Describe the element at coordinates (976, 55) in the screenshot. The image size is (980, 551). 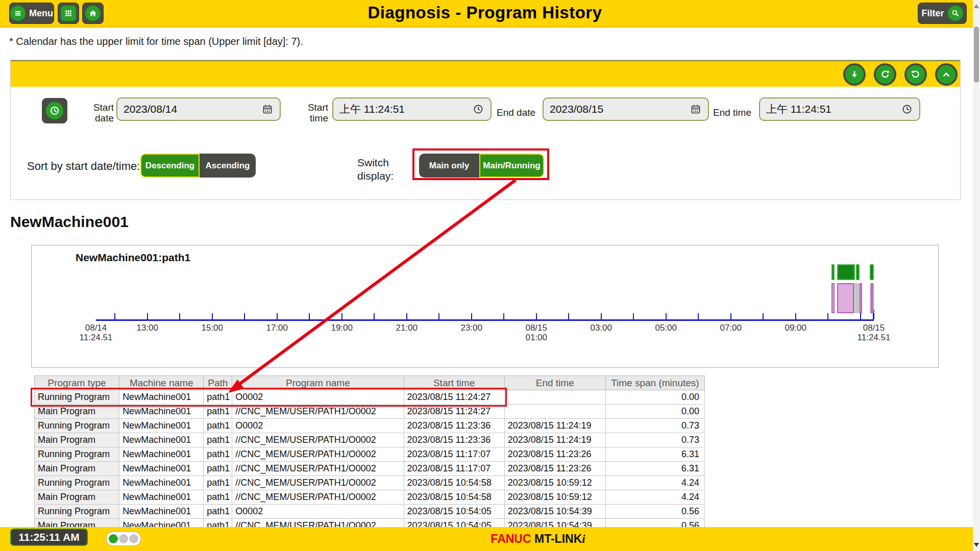
I see `scrollbar-thumb` at that location.